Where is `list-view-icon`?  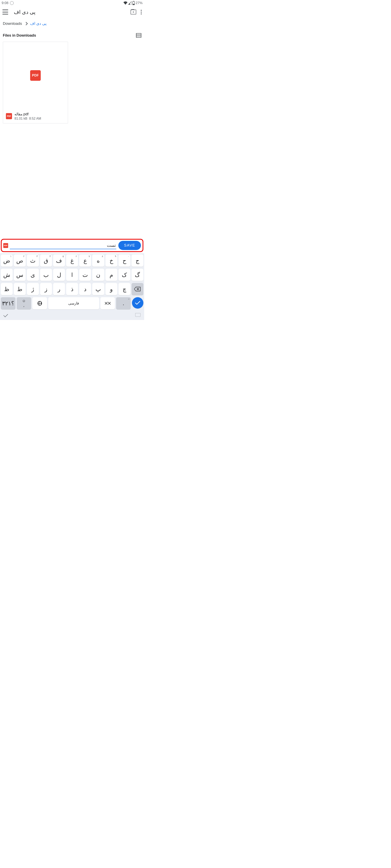 list-view-icon is located at coordinates (139, 35).